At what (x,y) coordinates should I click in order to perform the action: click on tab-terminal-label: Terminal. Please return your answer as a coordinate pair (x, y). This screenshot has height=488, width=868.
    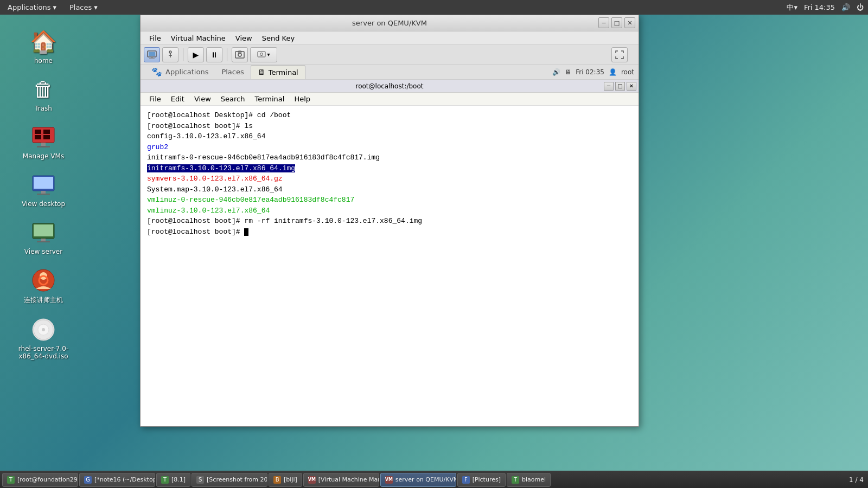
    Looking at the image, I should click on (283, 73).